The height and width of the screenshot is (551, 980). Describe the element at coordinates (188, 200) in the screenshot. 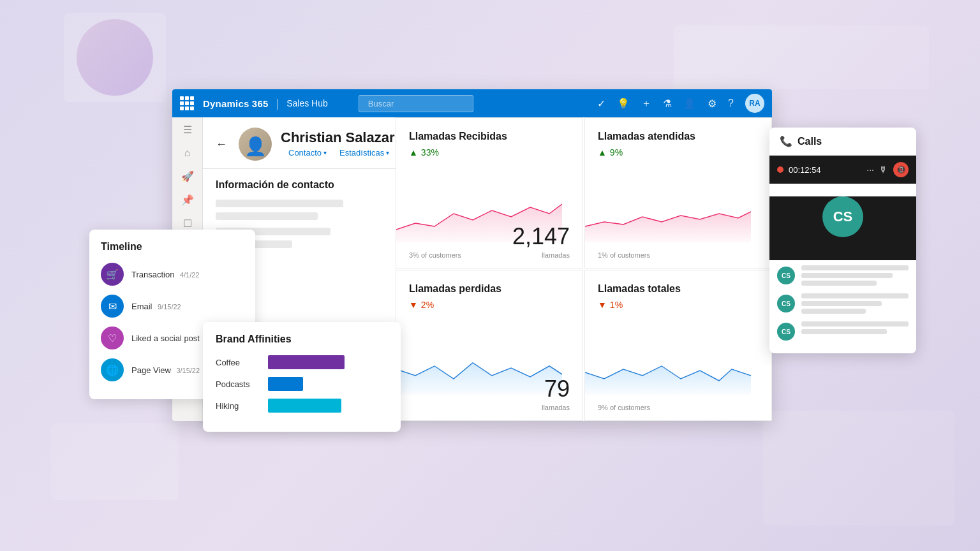

I see `sidebar-pin-icon: 📌` at that location.